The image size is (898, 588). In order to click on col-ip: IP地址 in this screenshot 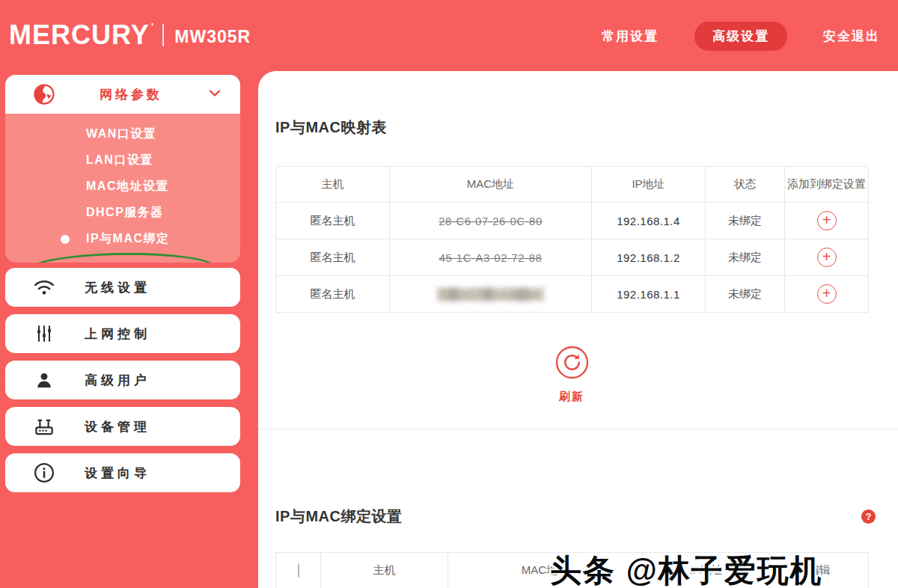, I will do `click(649, 185)`.